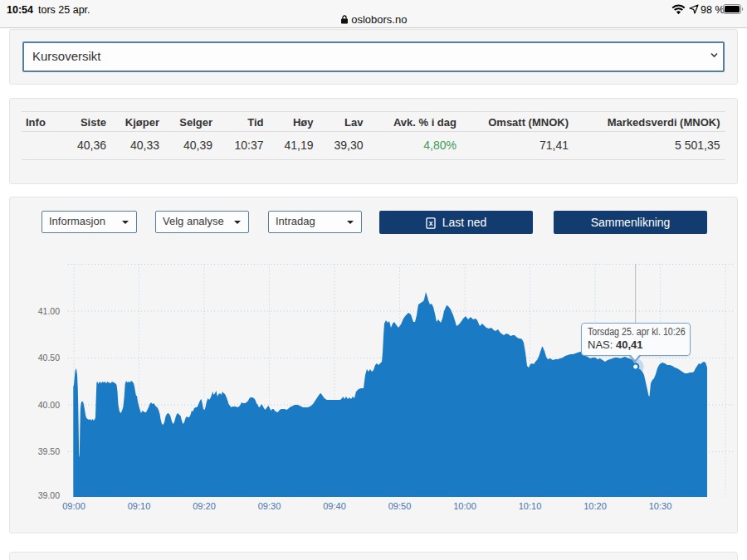  What do you see at coordinates (430, 223) in the screenshot?
I see `svg-text: x` at bounding box center [430, 223].